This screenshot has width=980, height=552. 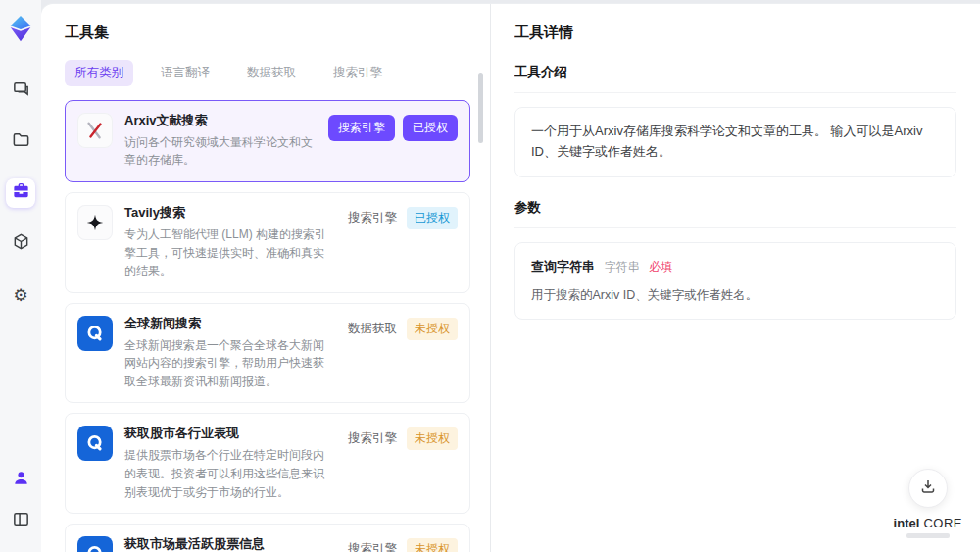 What do you see at coordinates (358, 73) in the screenshot?
I see `category-tab-3: 搜索引擎` at bounding box center [358, 73].